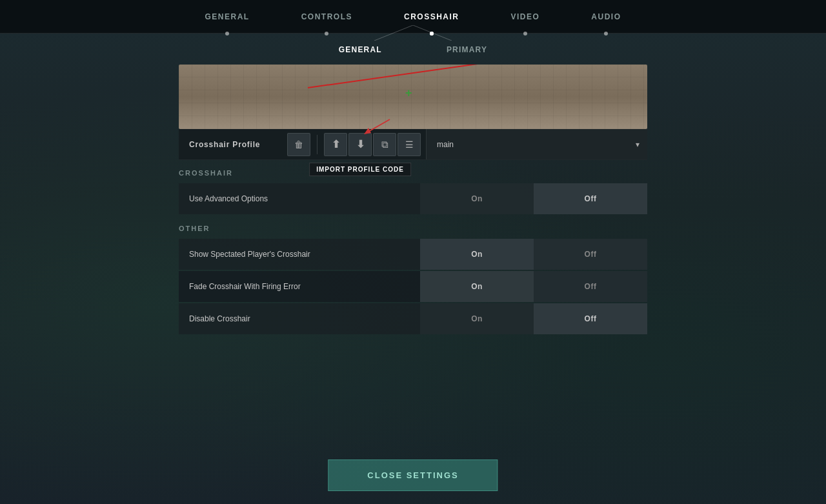 The height and width of the screenshot is (504, 826). Describe the element at coordinates (413, 187) in the screenshot. I see `crosshair-section: CROSSHAIR Use Advanced Options On Off` at that location.